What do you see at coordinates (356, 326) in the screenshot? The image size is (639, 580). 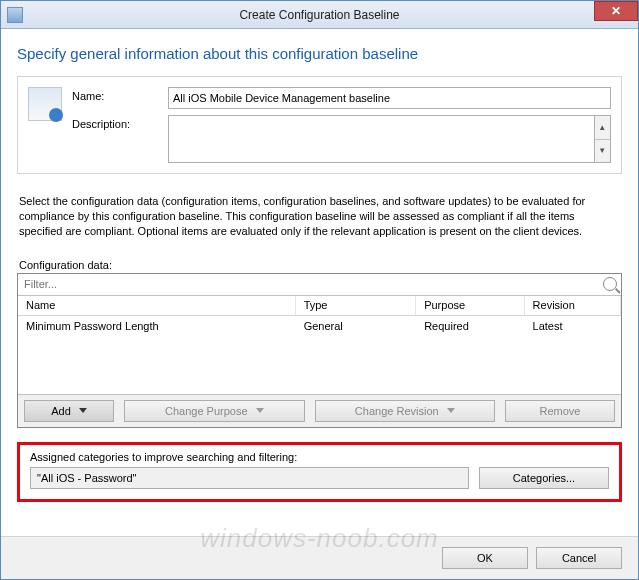 I see `cell-type: General` at bounding box center [356, 326].